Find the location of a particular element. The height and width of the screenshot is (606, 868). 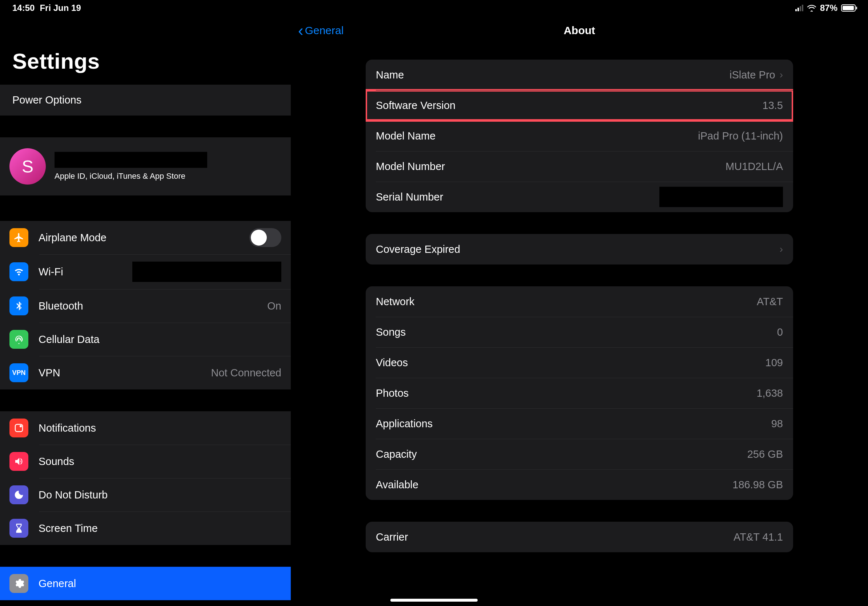

row-network: Network AT&T is located at coordinates (579, 301).